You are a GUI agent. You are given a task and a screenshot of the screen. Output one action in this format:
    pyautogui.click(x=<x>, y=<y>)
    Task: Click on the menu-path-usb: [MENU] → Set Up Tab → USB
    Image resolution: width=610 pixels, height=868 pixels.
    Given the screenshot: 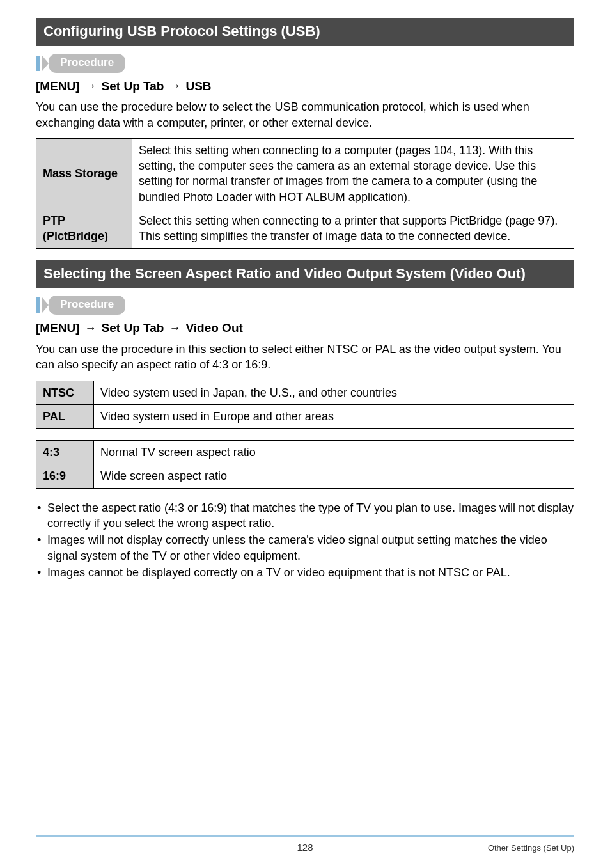 What is the action you would take?
    pyautogui.click(x=305, y=86)
    